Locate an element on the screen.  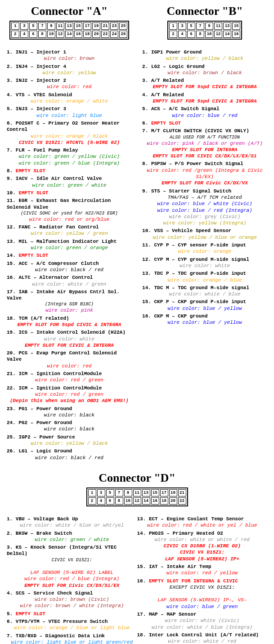
list-item: 19. ICS – Intake Control Solenoid (H22A)… is located at coordinates (69, 339).